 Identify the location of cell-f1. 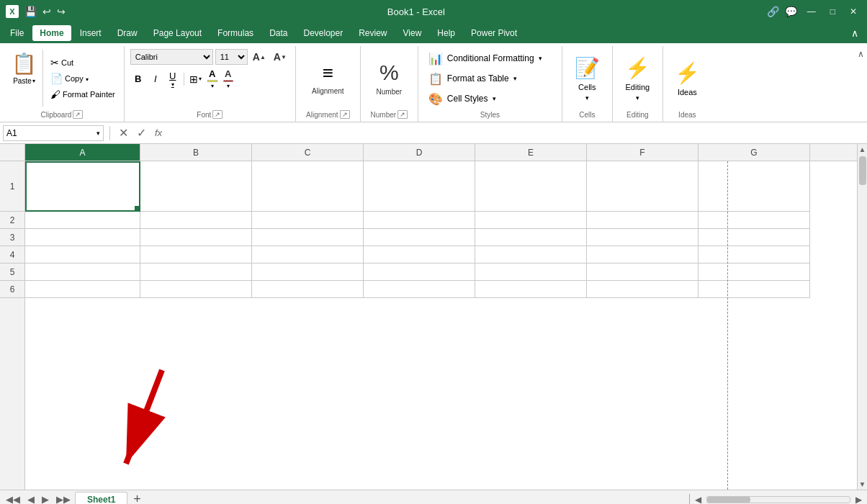
(642, 186).